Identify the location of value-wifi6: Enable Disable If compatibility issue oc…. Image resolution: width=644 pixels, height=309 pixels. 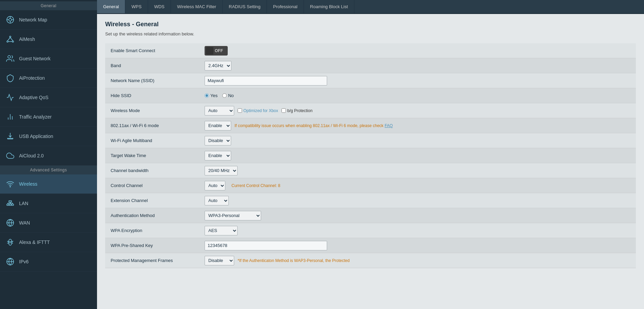
(418, 126).